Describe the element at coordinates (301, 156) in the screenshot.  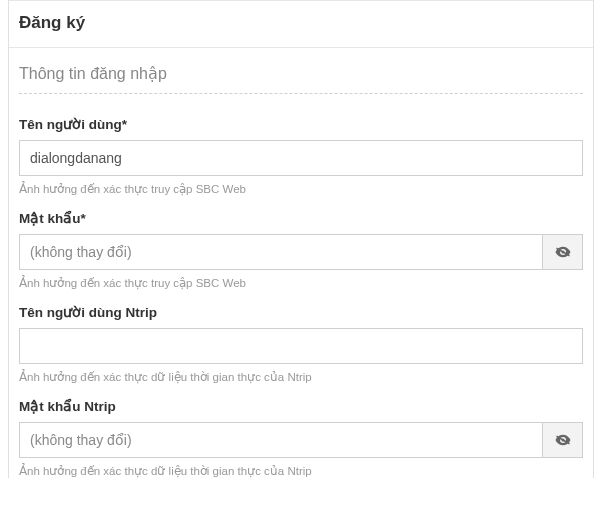
I see `username-field: Tên người dùng* Ảnh hưởng đến xác thực t…` at that location.